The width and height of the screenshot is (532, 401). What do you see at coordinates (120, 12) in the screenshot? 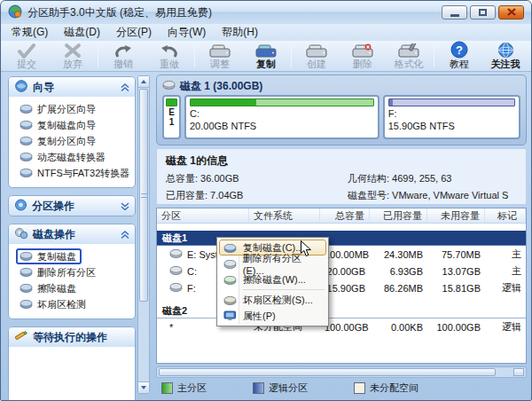
I see `window-title: 分区助手3.0中文版 (稳定、易用且免费)` at bounding box center [120, 12].